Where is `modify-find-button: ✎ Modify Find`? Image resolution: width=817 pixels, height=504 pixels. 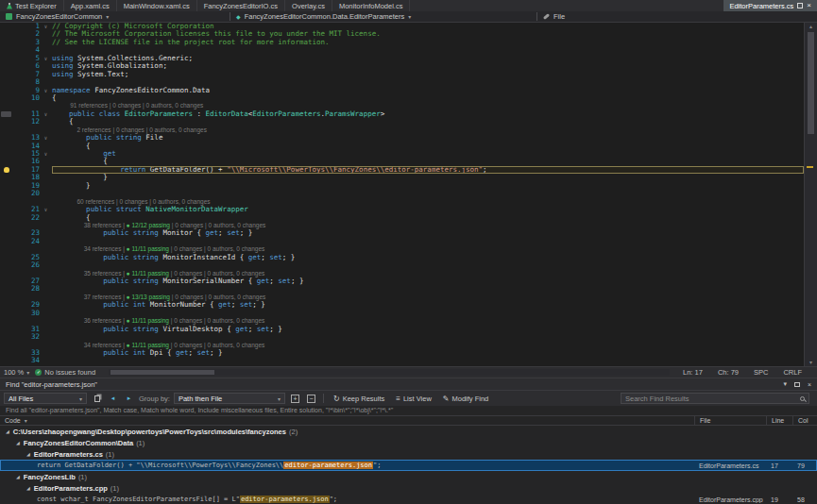
modify-find-button: ✎ Modify Find is located at coordinates (466, 398).